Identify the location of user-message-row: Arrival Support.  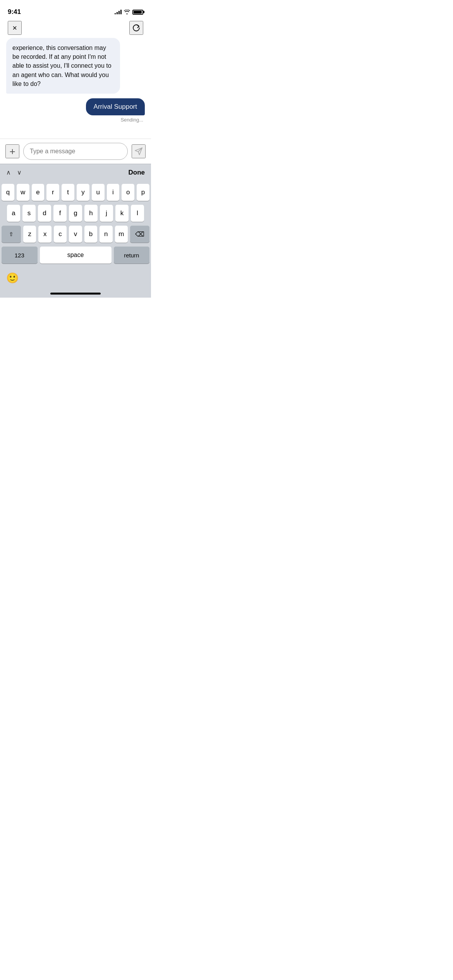
(76, 107).